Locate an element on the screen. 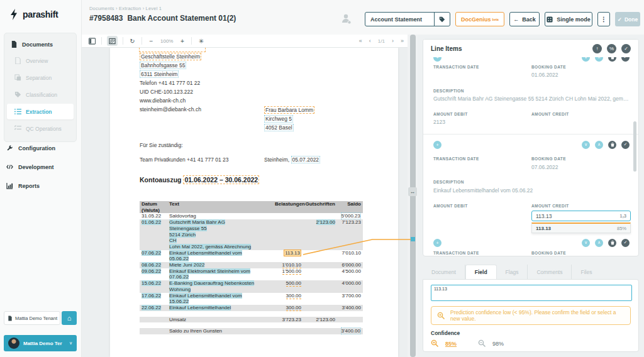 Image resolution: width=644 pixels, height=357 pixels. doc-letterhead-line: UID CHE-100.123.222 is located at coordinates (166, 92).